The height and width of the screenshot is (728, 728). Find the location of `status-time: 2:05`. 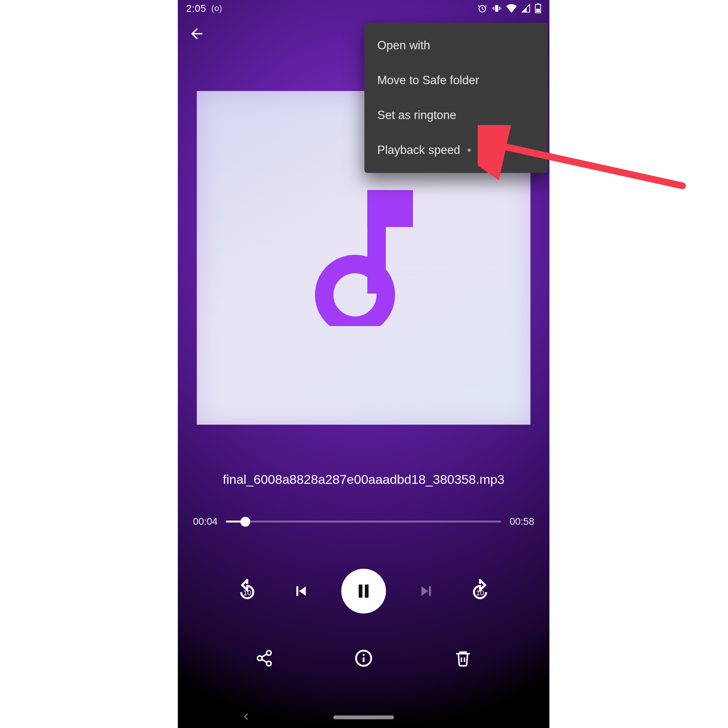

status-time: 2:05 is located at coordinates (196, 8).